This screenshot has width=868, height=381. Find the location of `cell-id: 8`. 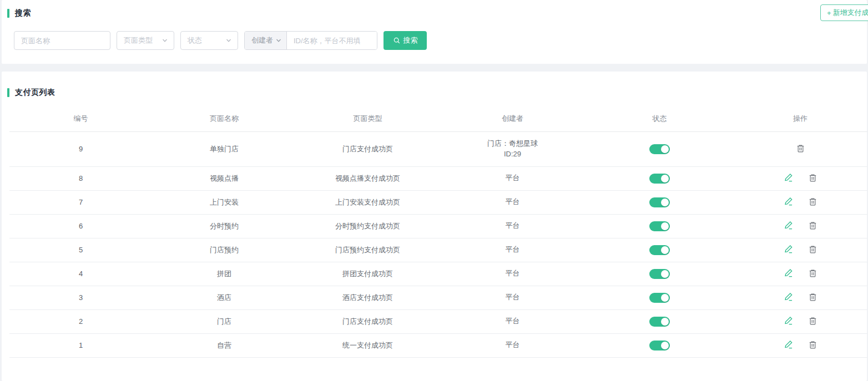

cell-id: 8 is located at coordinates (81, 179).